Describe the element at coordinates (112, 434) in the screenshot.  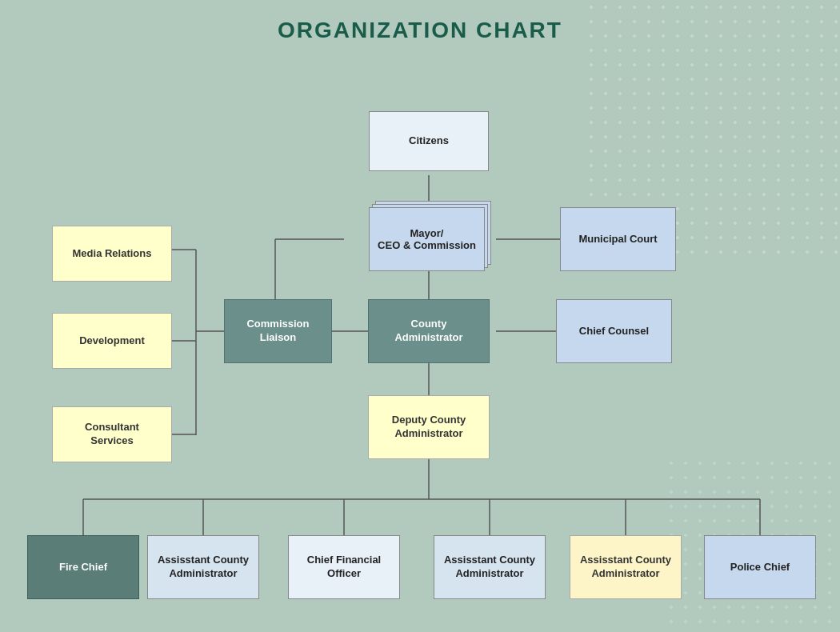
I see `consultant-services-box: Consultant Services` at that location.